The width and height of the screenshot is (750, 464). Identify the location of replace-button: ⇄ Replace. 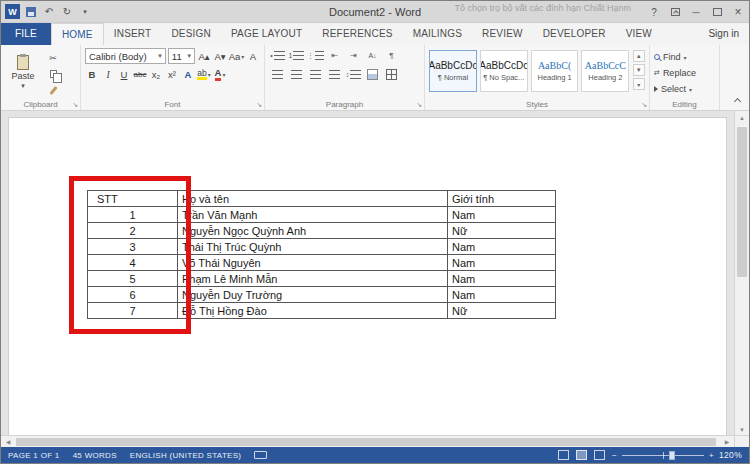
(684, 73).